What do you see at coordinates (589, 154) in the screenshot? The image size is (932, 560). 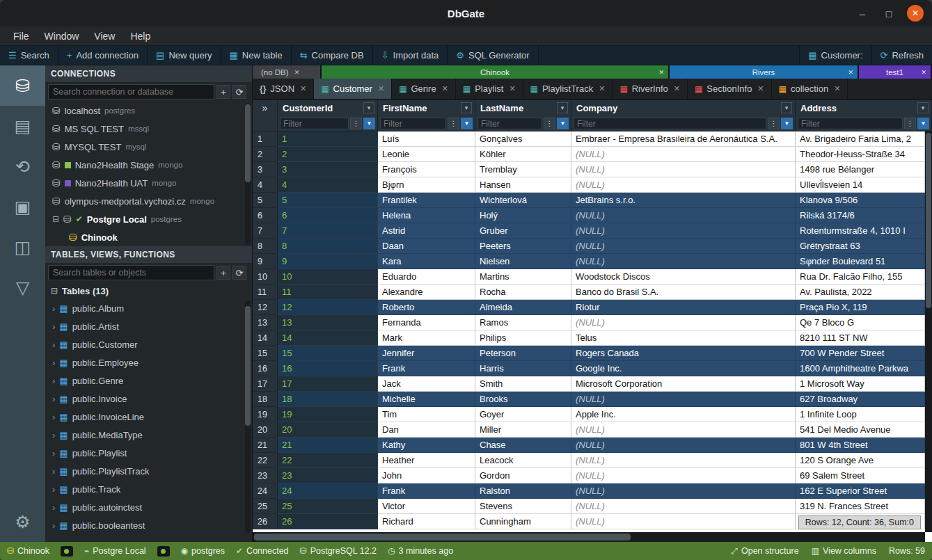 I see `table-row-2: 22LeonieKöhler(NULL)Theodor-Heuss-Straße…` at bounding box center [589, 154].